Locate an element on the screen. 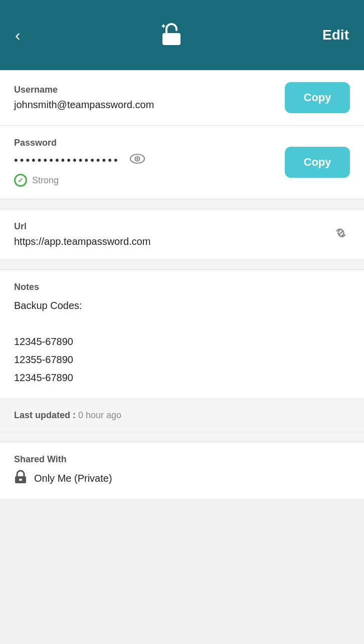 This screenshot has height=644, width=364. toggle-password-icon is located at coordinates (137, 160).